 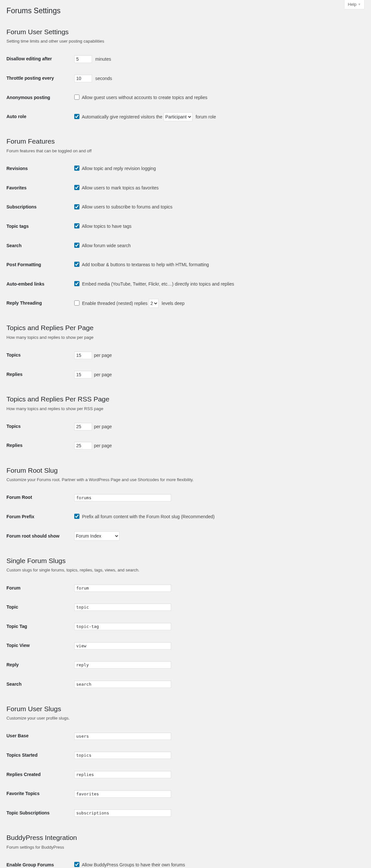 I want to click on threading-select: 2, so click(x=154, y=303).